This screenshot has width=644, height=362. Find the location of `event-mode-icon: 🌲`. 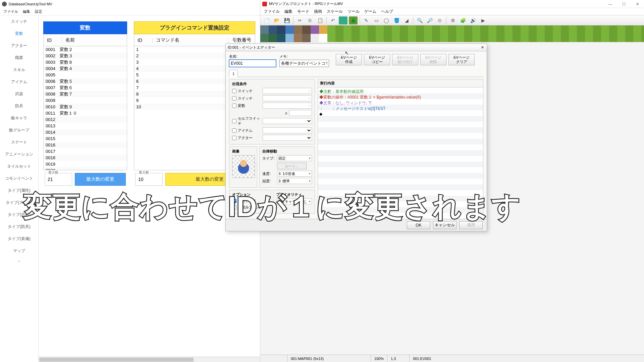

event-mode-icon: 🌲 is located at coordinates (353, 20).